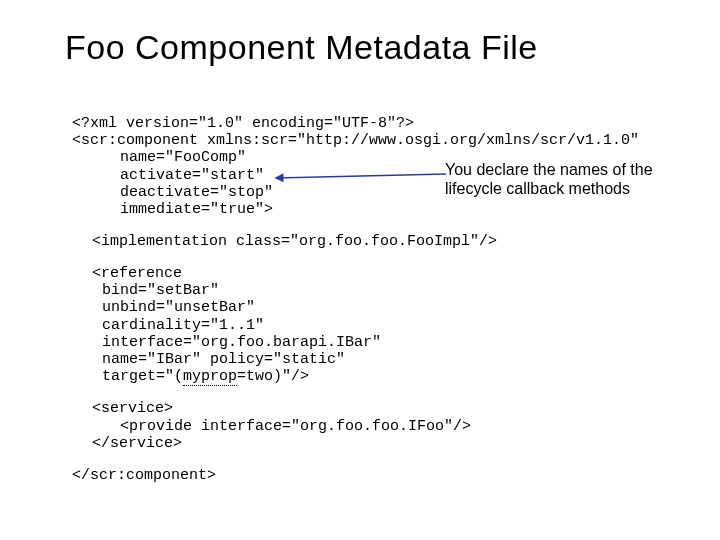 The image size is (720, 540). What do you see at coordinates (224, 360) in the screenshot?
I see `code-line-name-policy: name="IBar" policy="static"` at bounding box center [224, 360].